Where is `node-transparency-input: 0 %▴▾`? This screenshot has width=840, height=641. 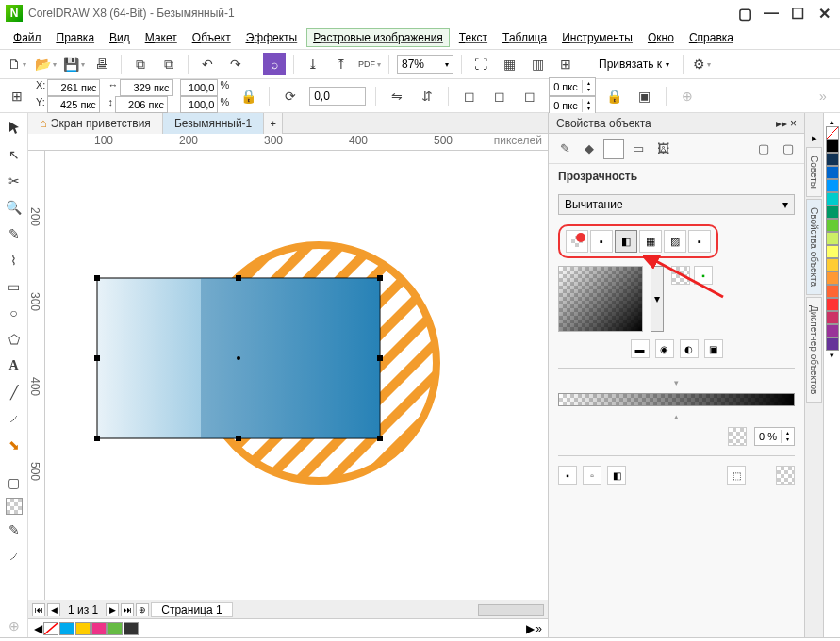 node-transparency-input: 0 %▴▾ is located at coordinates (775, 436).